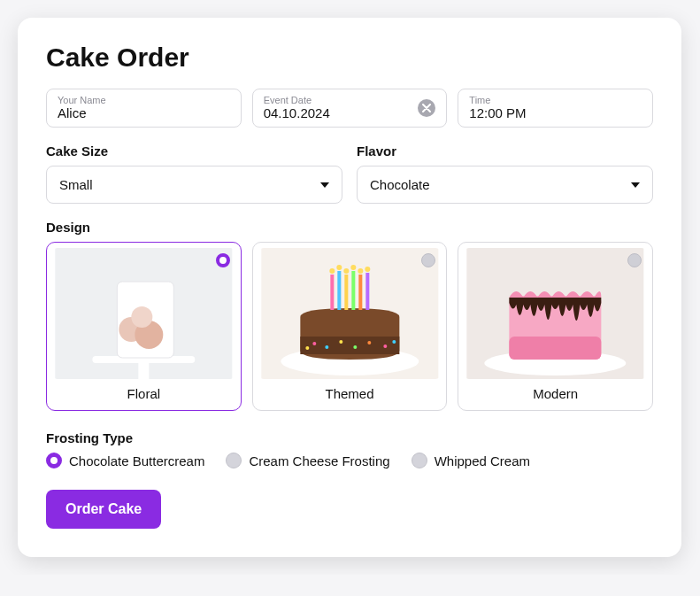 The width and height of the screenshot is (700, 596). I want to click on cake-size-label: Cake Size, so click(195, 151).